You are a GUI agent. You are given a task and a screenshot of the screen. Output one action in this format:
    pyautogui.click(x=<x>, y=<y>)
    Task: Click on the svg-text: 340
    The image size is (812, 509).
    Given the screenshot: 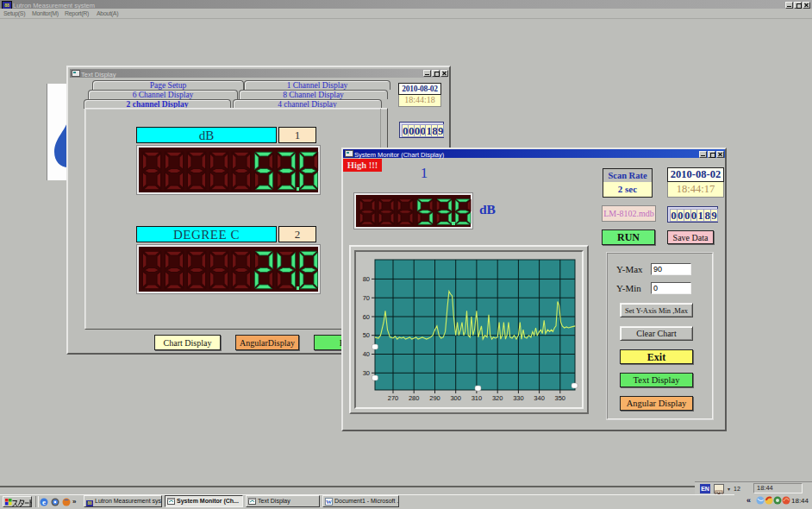 What is the action you would take?
    pyautogui.click(x=540, y=399)
    